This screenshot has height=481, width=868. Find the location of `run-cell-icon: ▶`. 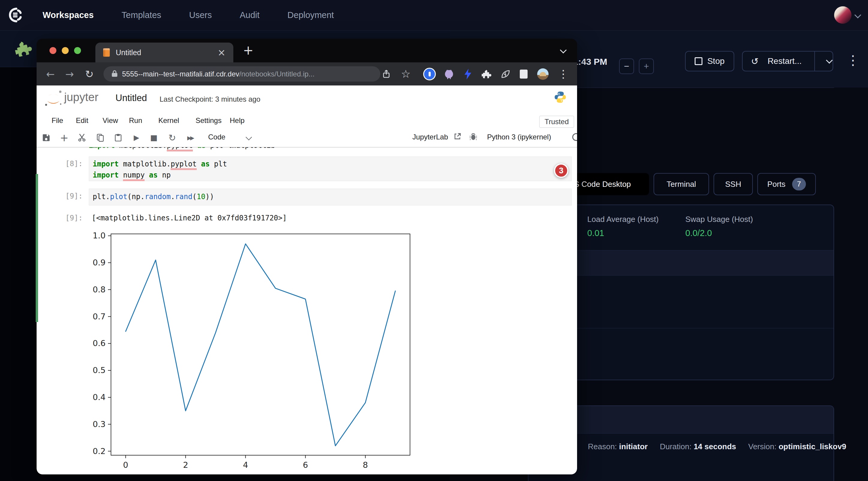

run-cell-icon: ▶ is located at coordinates (136, 137).